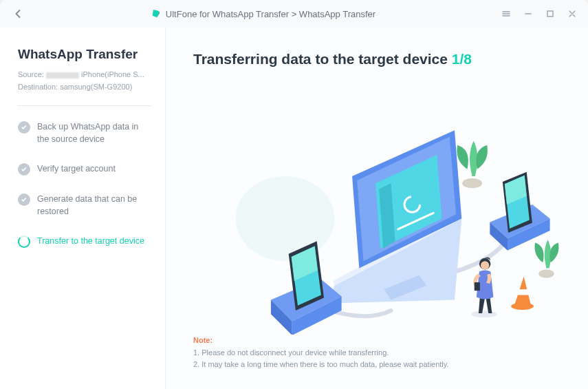 The height and width of the screenshot is (389, 588). Describe the element at coordinates (520, 211) in the screenshot. I see `phone-dock-right-icon` at that location.